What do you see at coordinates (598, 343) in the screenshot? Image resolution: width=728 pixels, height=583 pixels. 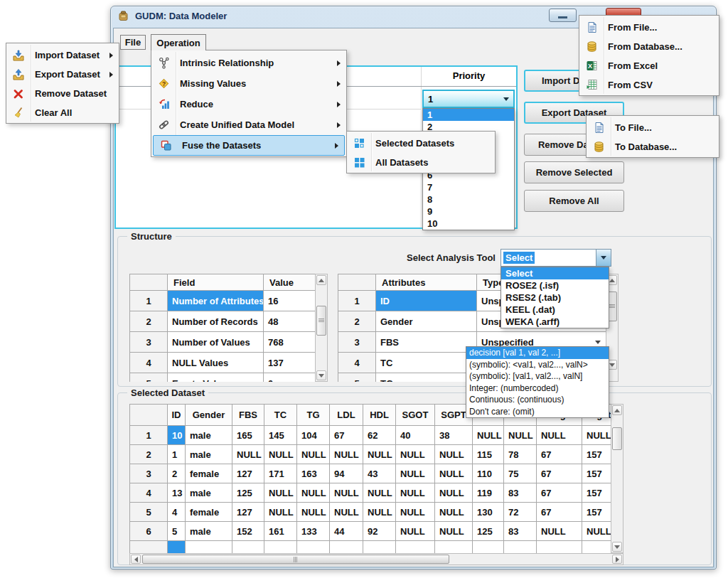 I see `chevron-down-icon` at bounding box center [598, 343].